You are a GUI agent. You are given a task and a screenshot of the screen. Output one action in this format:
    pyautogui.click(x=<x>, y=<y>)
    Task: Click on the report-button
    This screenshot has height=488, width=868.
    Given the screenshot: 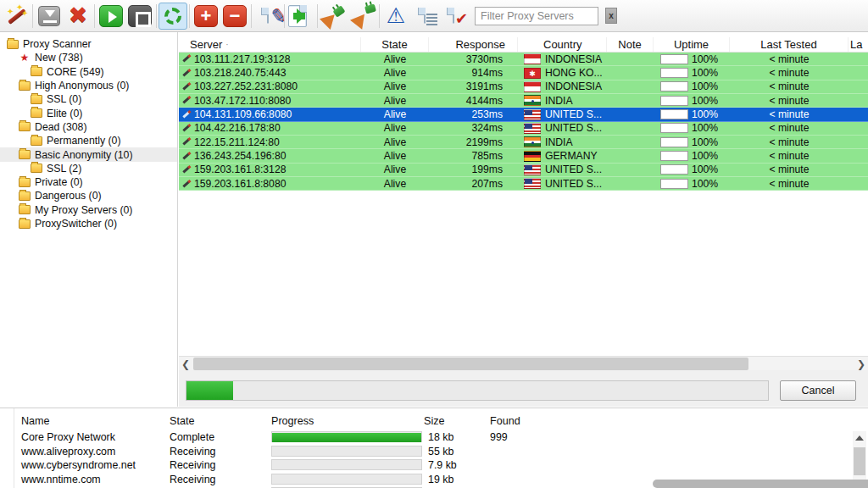 What is the action you would take?
    pyautogui.click(x=425, y=16)
    